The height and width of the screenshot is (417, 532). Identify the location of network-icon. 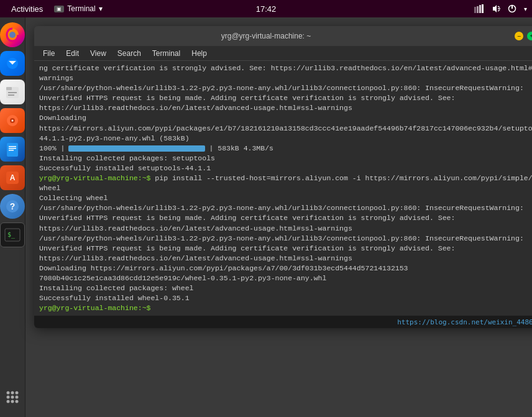
(479, 9).